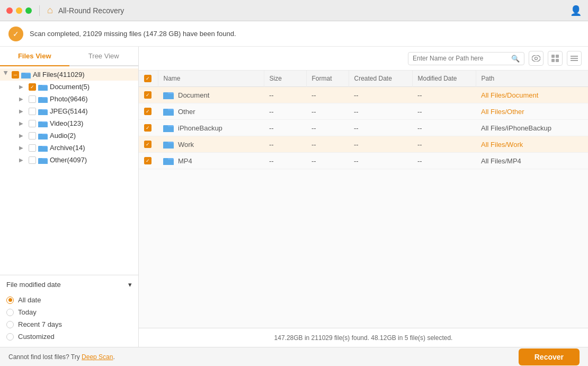  What do you see at coordinates (148, 128) in the screenshot?
I see `row-checkbox-iphonebackup: ✓` at bounding box center [148, 128].